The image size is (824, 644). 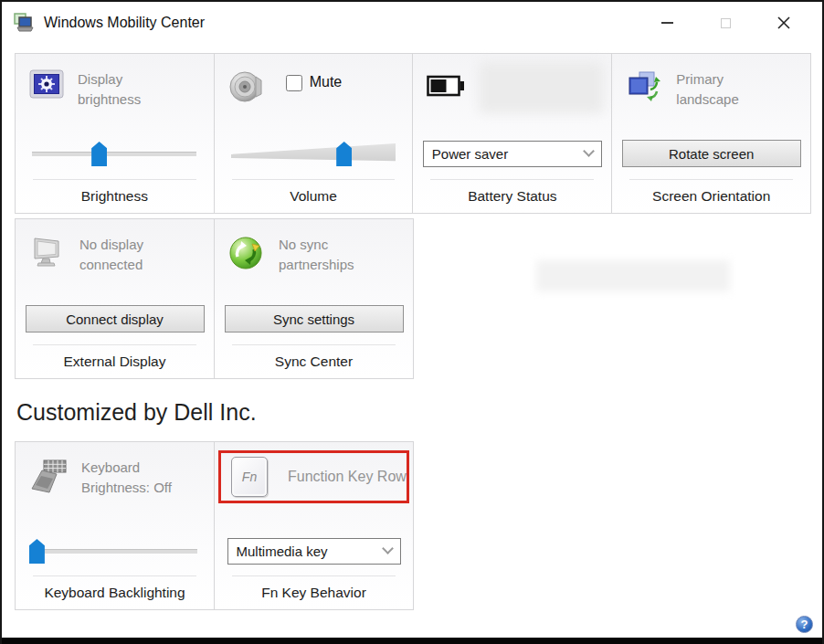 What do you see at coordinates (311, 552) in the screenshot?
I see `fn-key-behavior-value: Multimedia key` at bounding box center [311, 552].